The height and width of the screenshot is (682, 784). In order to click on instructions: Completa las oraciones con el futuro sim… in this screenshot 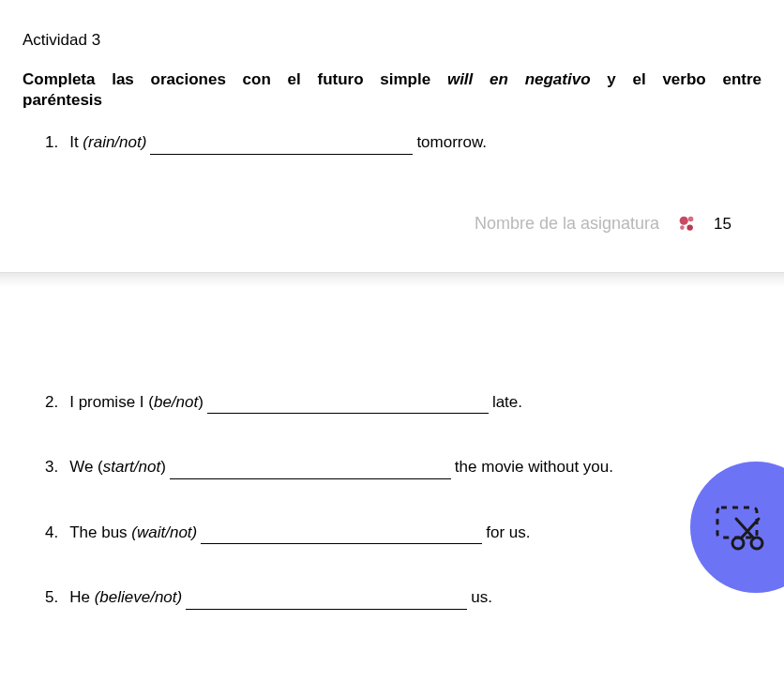, I will do `click(392, 91)`.